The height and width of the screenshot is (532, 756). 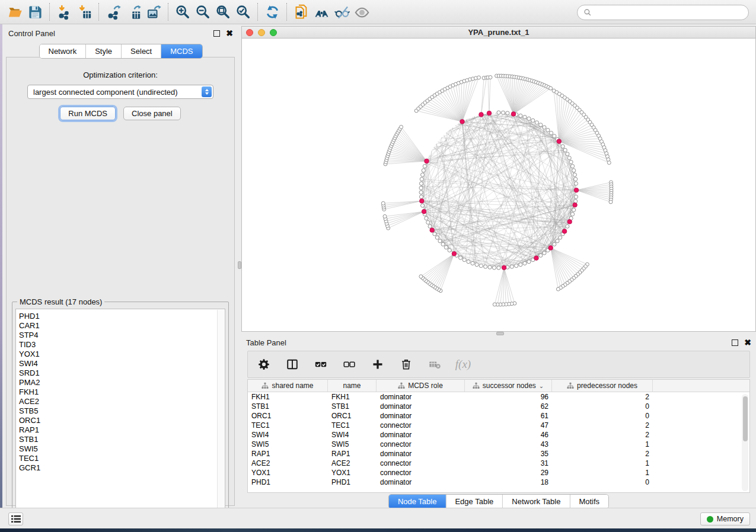 I want to click on table-row: YOX1YOX1connector291, so click(x=499, y=473).